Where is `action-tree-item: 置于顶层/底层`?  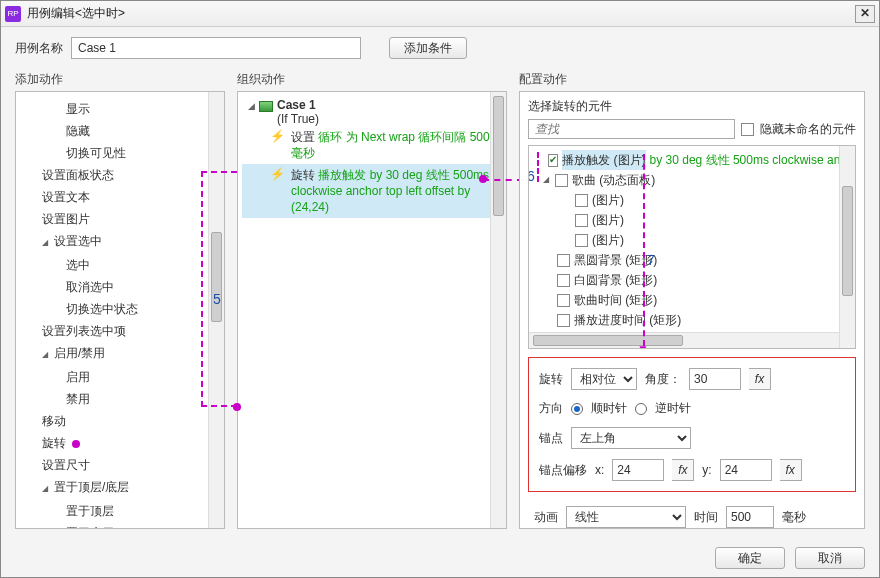 action-tree-item: 置于顶层/底层 is located at coordinates (120, 488).